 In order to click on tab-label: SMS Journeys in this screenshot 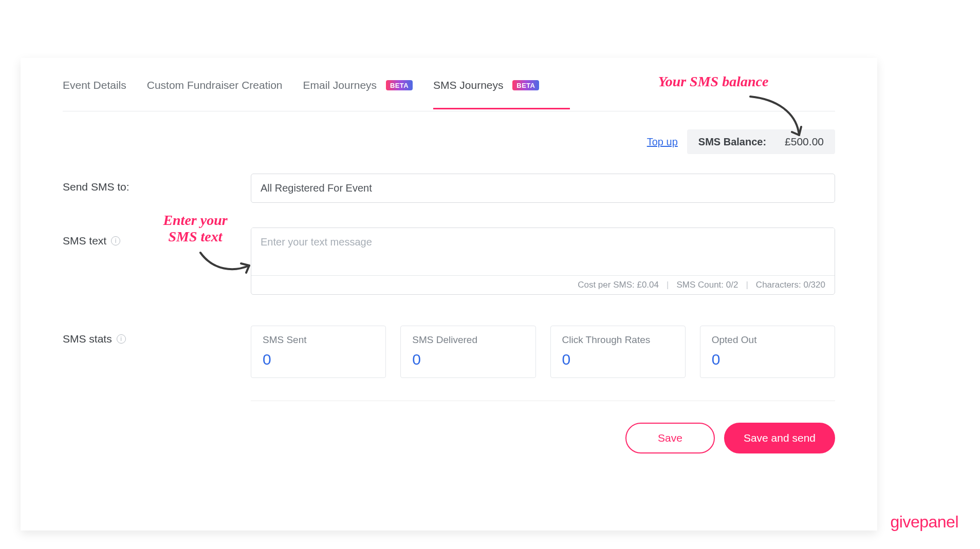, I will do `click(469, 85)`.